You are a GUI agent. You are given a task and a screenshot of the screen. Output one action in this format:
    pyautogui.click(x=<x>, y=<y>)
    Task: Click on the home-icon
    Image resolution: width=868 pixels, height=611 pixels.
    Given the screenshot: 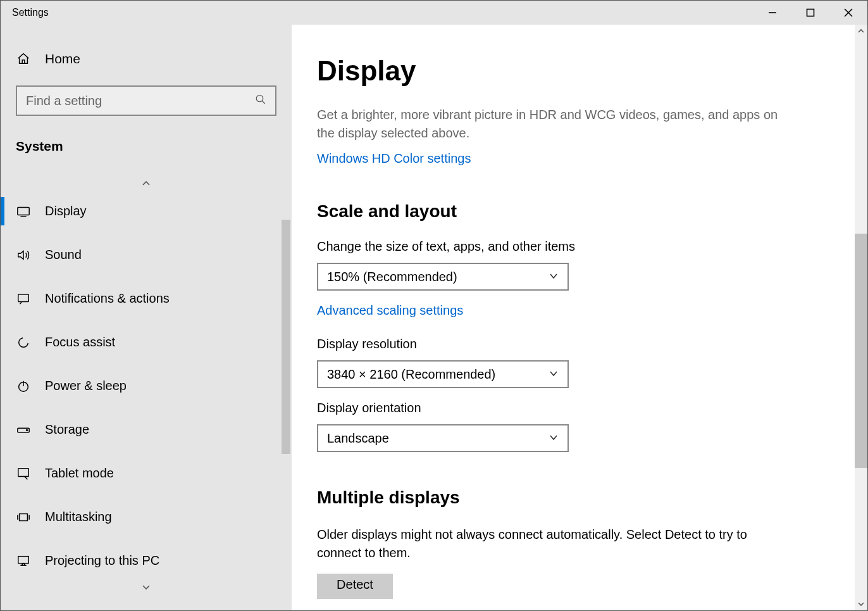 What is the action you would take?
    pyautogui.click(x=23, y=59)
    